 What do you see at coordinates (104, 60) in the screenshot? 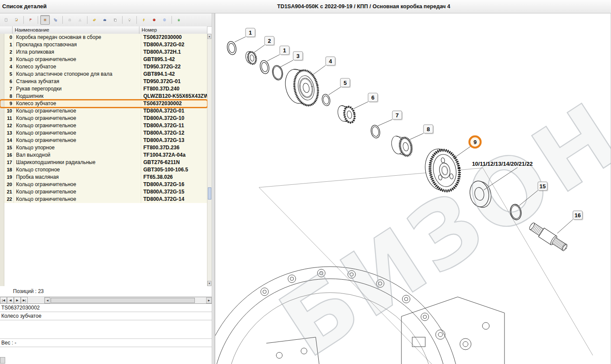
I see `table-row: 3 Кольцо ограничительное GBT895.1-42` at bounding box center [104, 60].